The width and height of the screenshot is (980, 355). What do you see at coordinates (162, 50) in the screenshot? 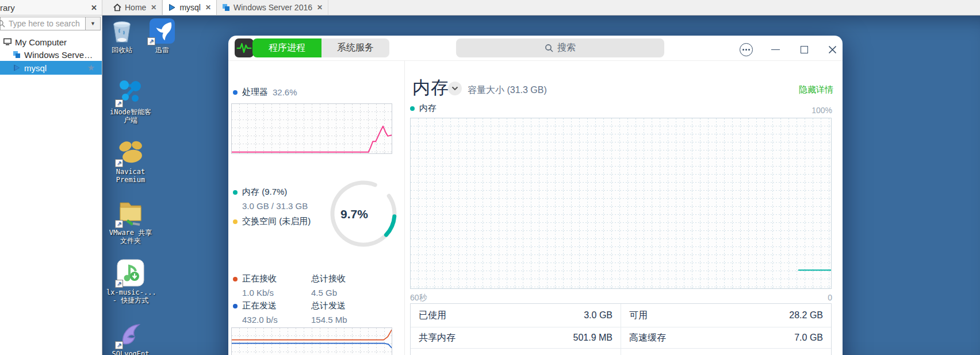
I see `icon-label: 迅雷` at bounding box center [162, 50].